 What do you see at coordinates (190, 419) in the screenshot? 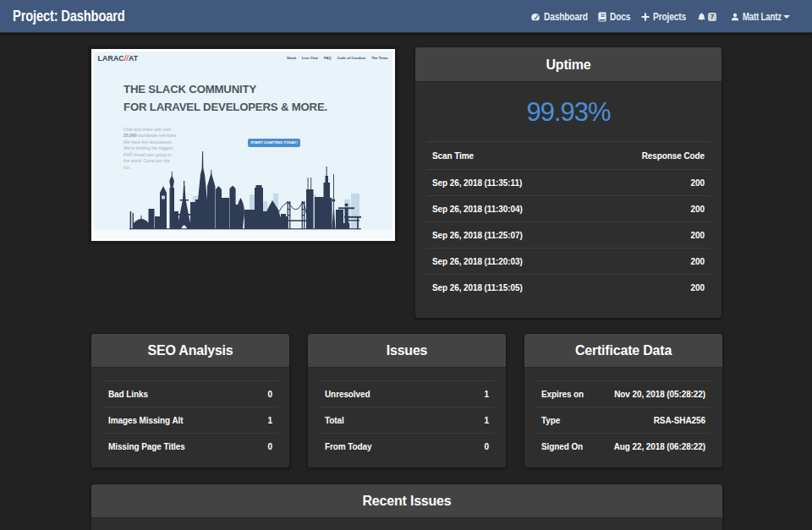
I see `seo-table: Bad Links 0 Images Missing Alt 1 Missing…` at bounding box center [190, 419].